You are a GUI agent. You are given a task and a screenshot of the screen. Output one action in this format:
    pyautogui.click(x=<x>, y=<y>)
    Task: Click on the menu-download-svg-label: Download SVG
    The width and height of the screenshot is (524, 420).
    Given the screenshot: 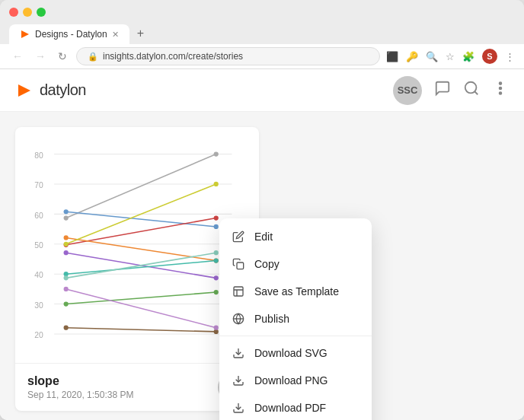 What is the action you would take?
    pyautogui.click(x=291, y=353)
    